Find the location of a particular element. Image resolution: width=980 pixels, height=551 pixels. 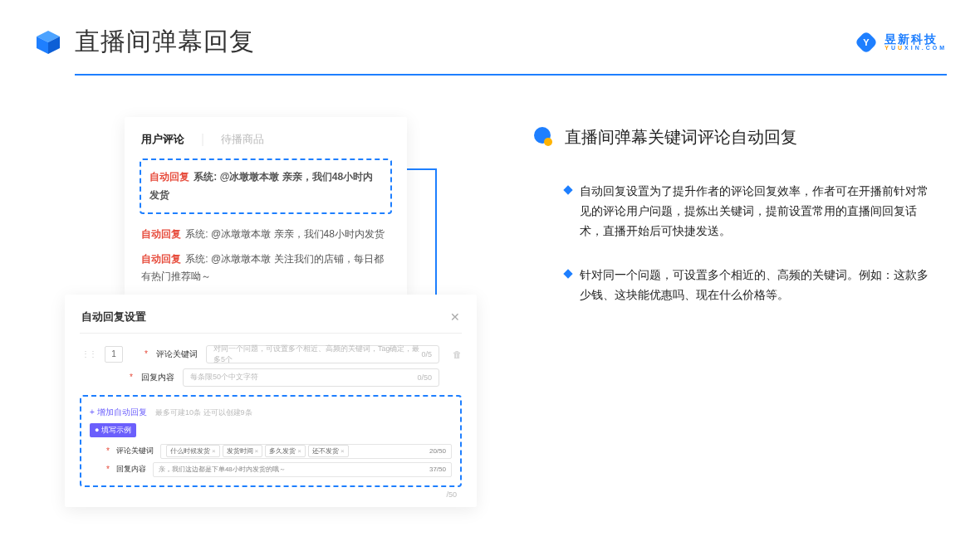

keyword-label: 评论关键词 is located at coordinates (177, 354).